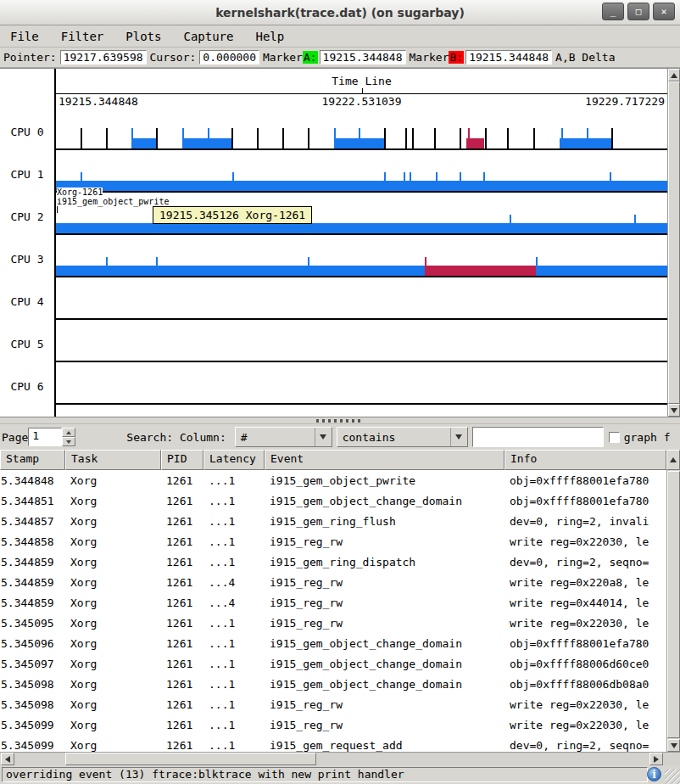  What do you see at coordinates (361, 271) in the screenshot?
I see `cpu-3-task-bar` at bounding box center [361, 271].